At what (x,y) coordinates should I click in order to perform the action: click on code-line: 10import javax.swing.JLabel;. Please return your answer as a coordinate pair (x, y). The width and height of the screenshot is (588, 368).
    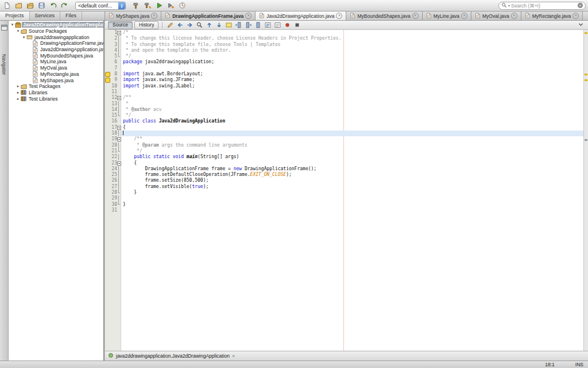
    Looking at the image, I should click on (345, 86).